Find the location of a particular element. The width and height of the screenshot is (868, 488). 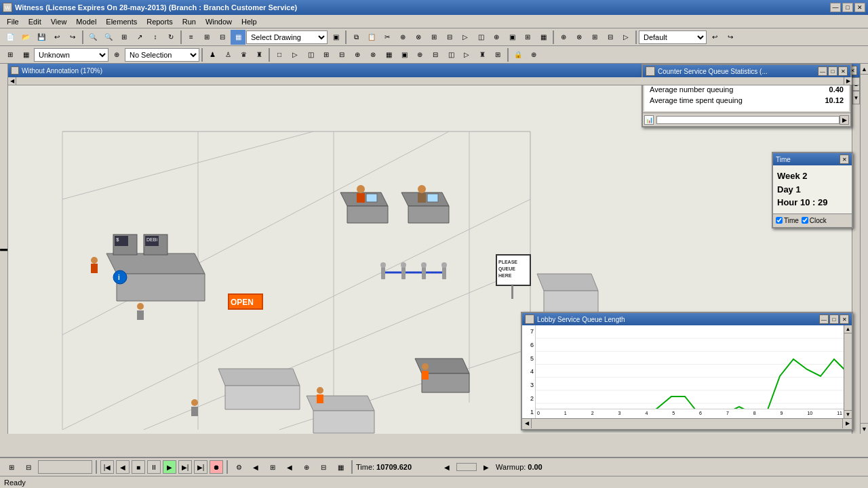

tool11: ◫ is located at coordinates (481, 37).